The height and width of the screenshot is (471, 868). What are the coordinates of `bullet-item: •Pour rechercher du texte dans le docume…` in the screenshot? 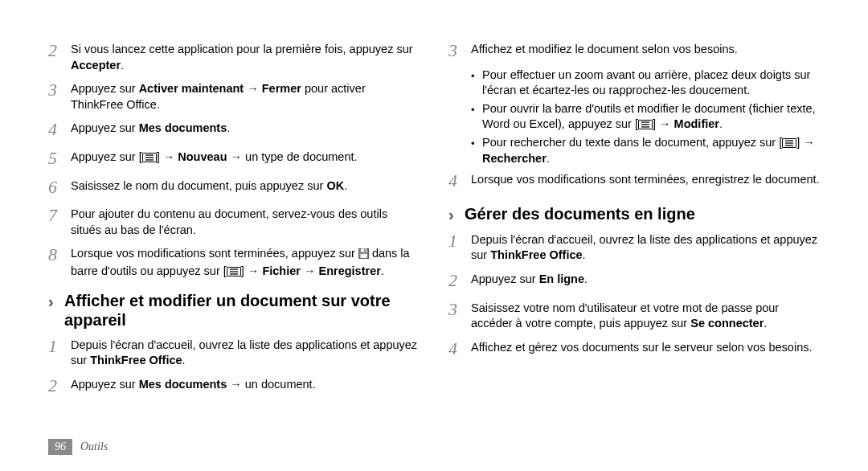 It's located at (645, 151).